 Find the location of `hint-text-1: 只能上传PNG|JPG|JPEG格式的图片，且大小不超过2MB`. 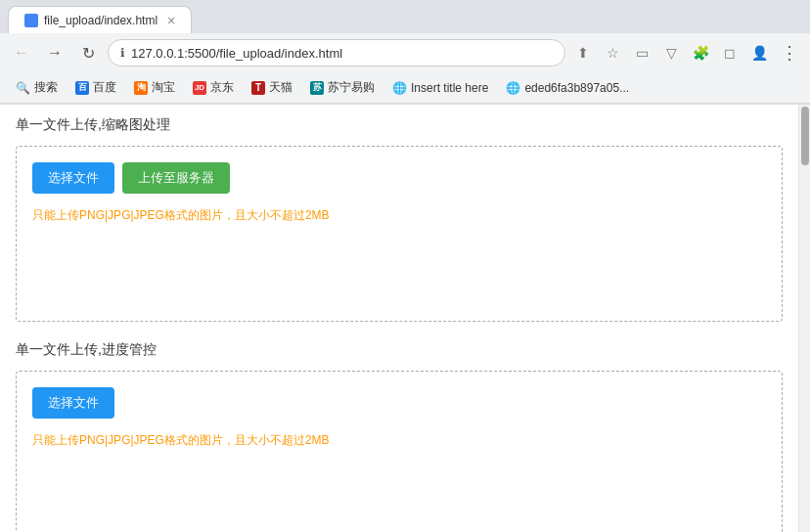

hint-text-1: 只能上传PNG|JPG|JPEG格式的图片，且大小不超过2MB is located at coordinates (399, 215).